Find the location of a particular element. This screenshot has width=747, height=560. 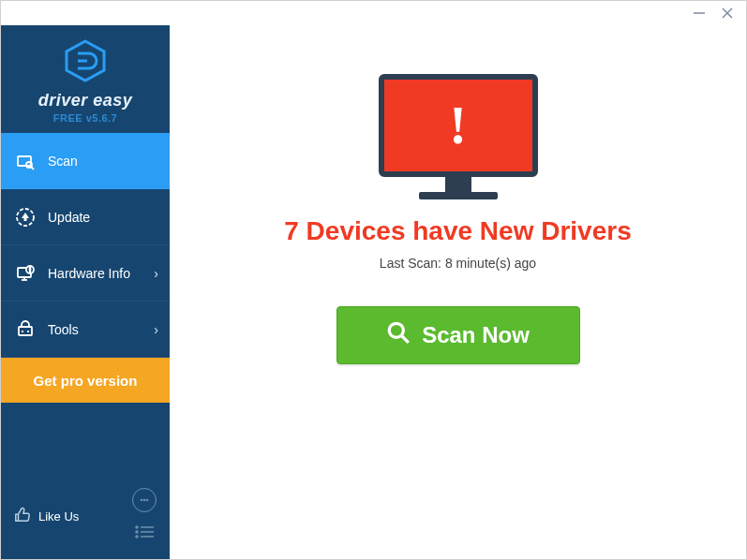

minimize-button is located at coordinates (699, 13).